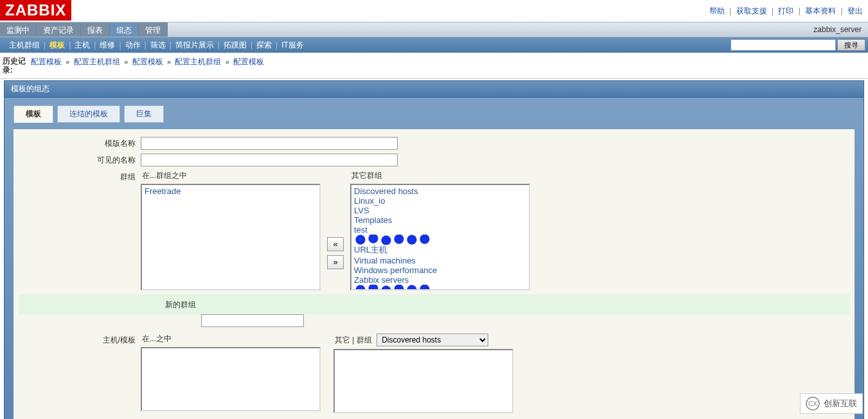 The height and width of the screenshot is (419, 868). Describe the element at coordinates (57, 45) in the screenshot. I see `nav2-templates: 模板` at that location.